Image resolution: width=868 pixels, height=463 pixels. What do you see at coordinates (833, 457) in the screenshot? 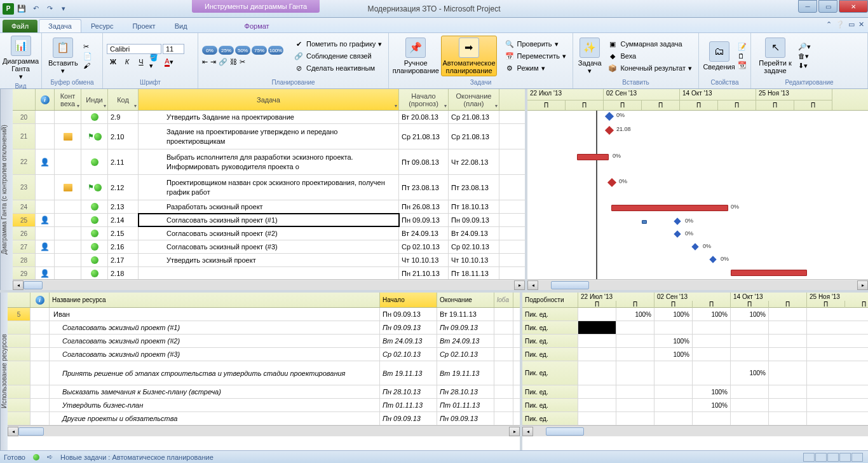
I see `view-team-icon` at bounding box center [833, 457].